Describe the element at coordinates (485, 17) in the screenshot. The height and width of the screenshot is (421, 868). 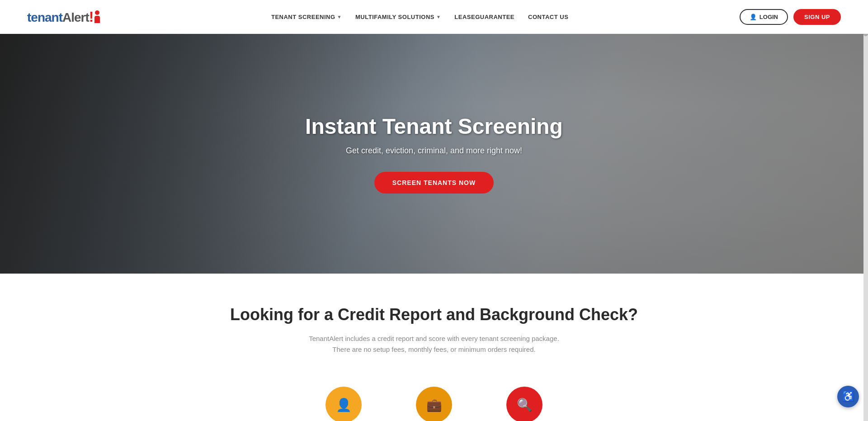
I see `nav-leaseguarantee: LEASEGUARANTEE` at that location.